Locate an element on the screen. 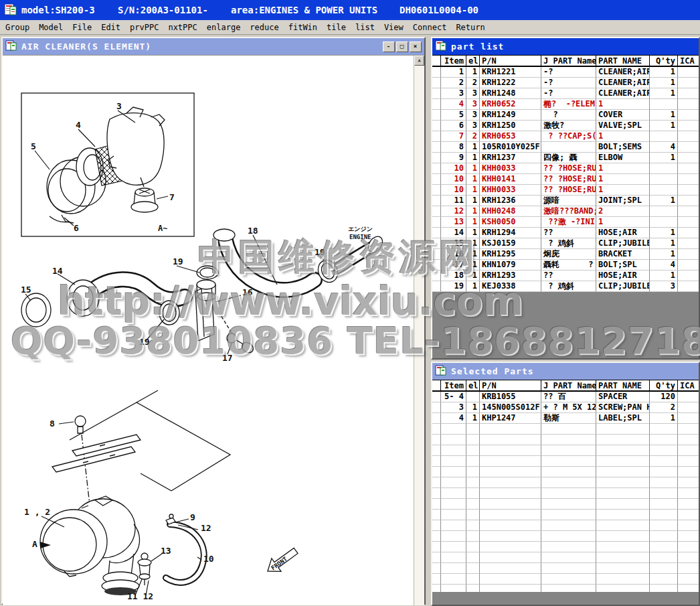  callout-16: 16 is located at coordinates (248, 292).